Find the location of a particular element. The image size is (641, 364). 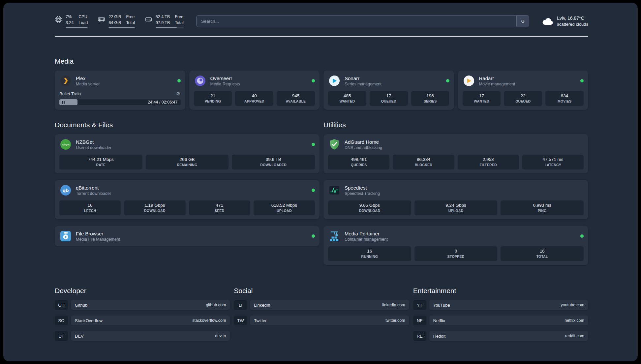

app-subtitle: Series management is located at coordinates (393, 84).